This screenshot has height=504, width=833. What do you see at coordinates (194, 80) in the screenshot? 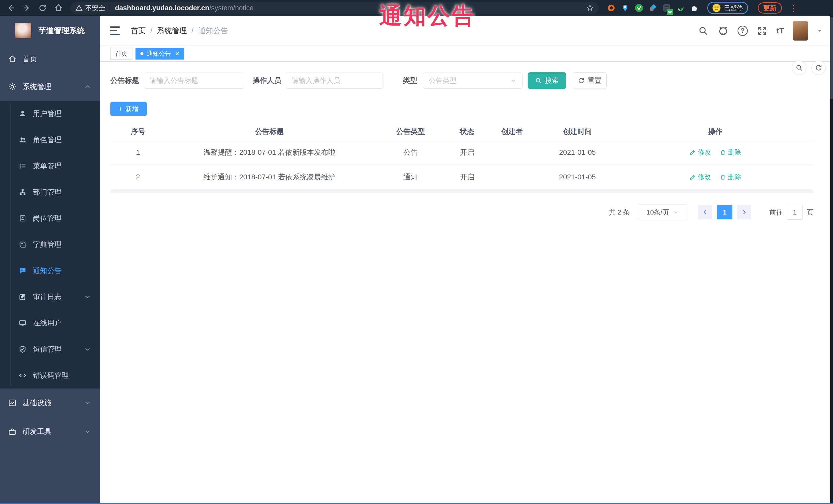
I see `title-filter-input` at bounding box center [194, 80].